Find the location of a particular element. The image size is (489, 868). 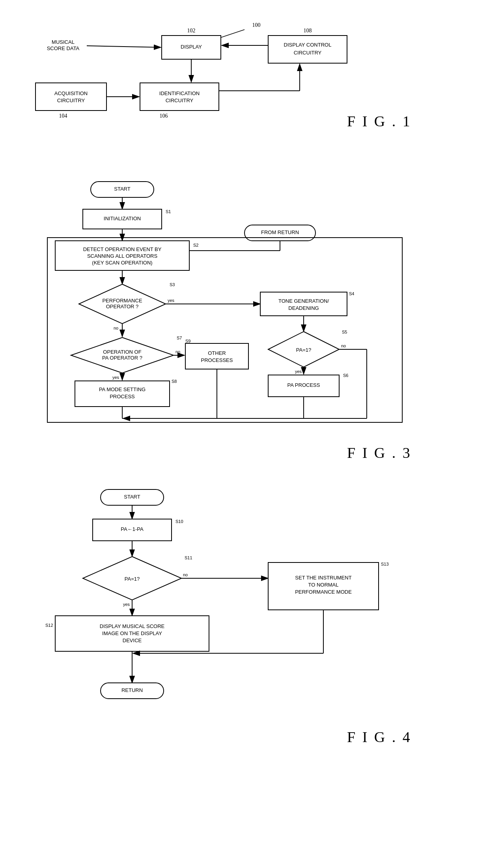

start-label-3: START is located at coordinates (122, 189).